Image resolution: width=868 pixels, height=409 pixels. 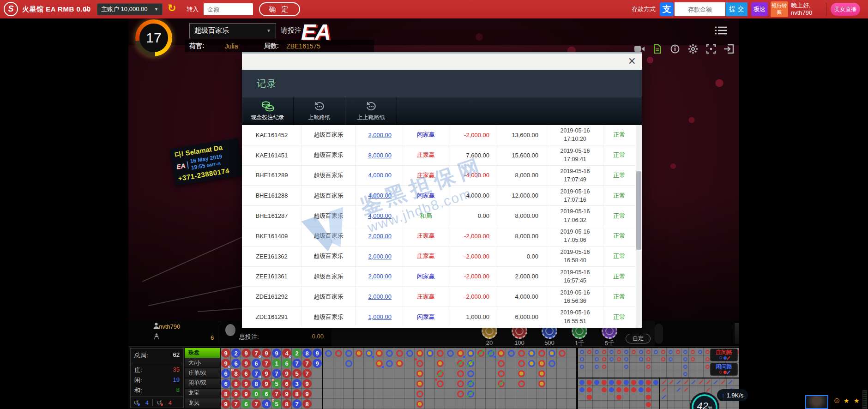 I want to click on deposit-amount-input, so click(x=700, y=9).